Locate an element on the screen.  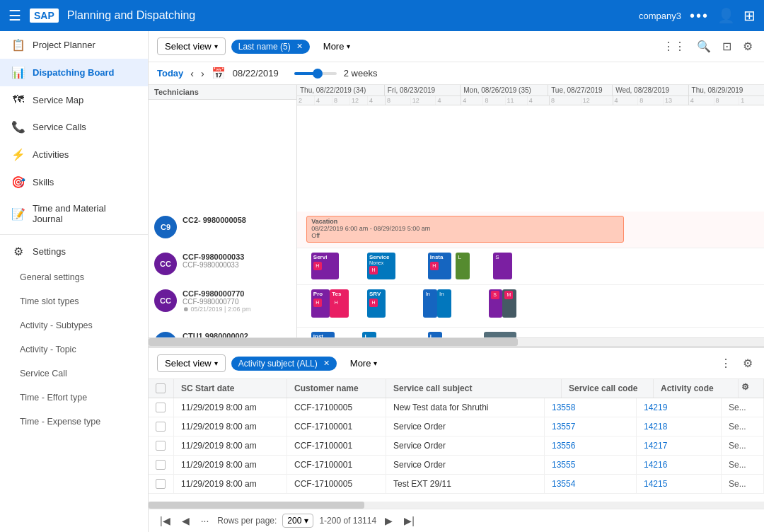
sidebar-label-time-expense-type: Time - Expense type is located at coordinates (60, 422).